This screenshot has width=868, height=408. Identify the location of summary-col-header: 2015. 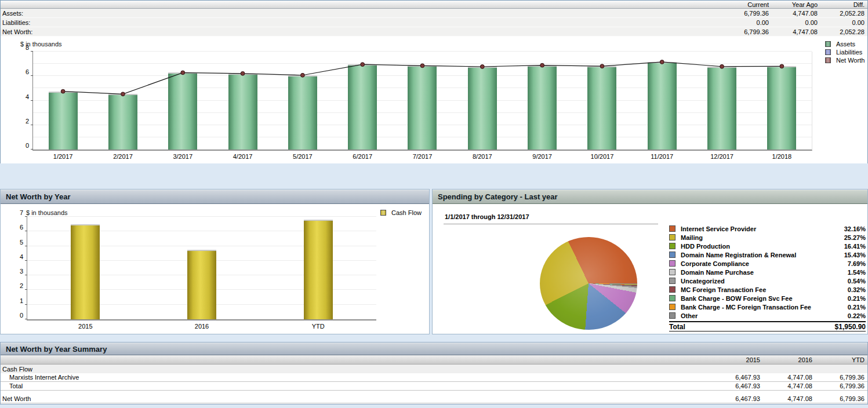
(734, 360).